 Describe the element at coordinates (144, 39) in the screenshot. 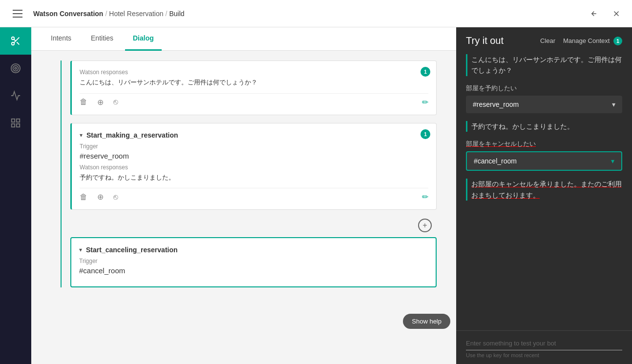

I see `tab-dialog: Dialog` at that location.